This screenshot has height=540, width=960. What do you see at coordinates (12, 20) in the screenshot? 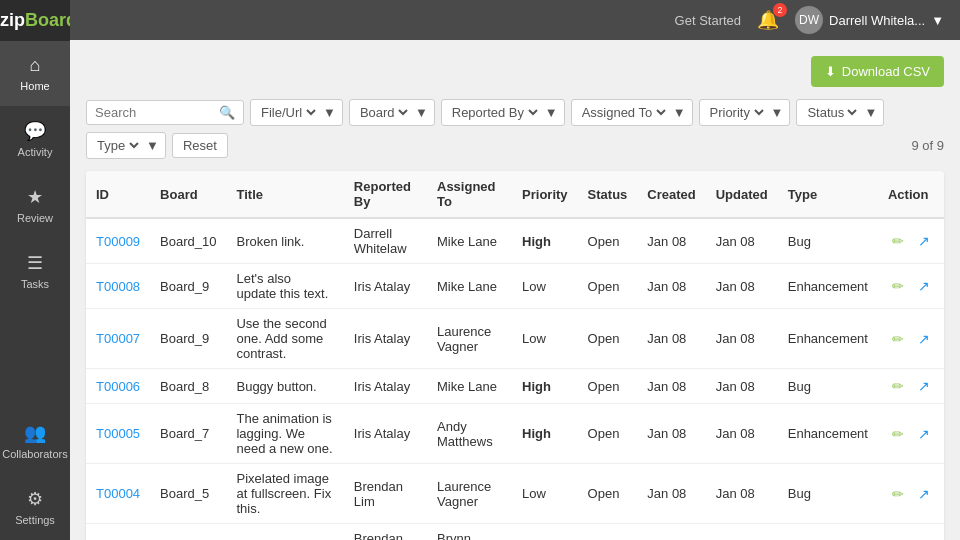
I see `logo-zip: zip` at bounding box center [12, 20].